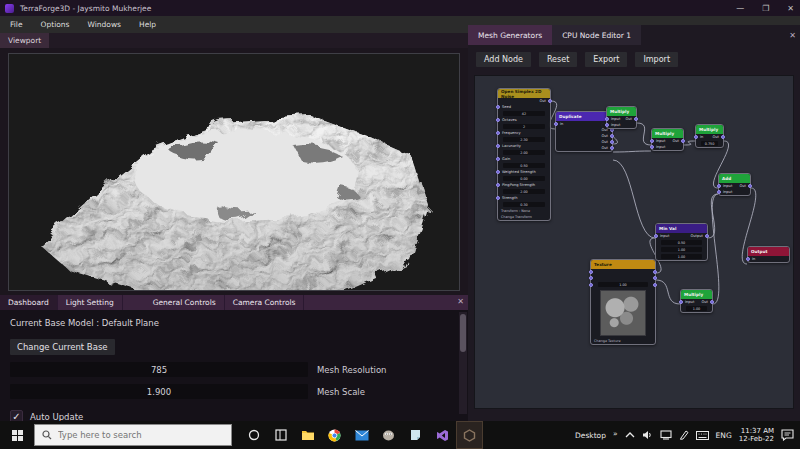 Image resolution: width=800 pixels, height=449 pixels. What do you see at coordinates (740, 8) in the screenshot?
I see `minimize-button: —` at bounding box center [740, 8].